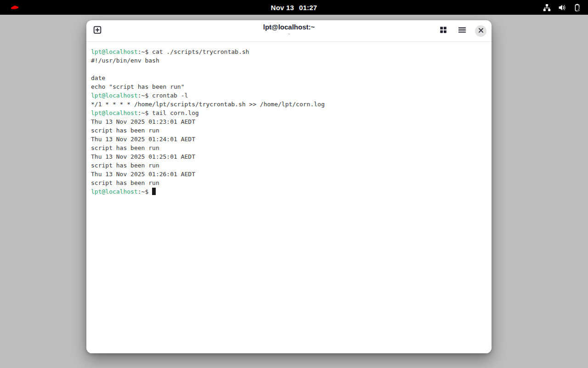 The image size is (588, 368). Describe the element at coordinates (443, 31) in the screenshot. I see `tab-overview-button` at that location.